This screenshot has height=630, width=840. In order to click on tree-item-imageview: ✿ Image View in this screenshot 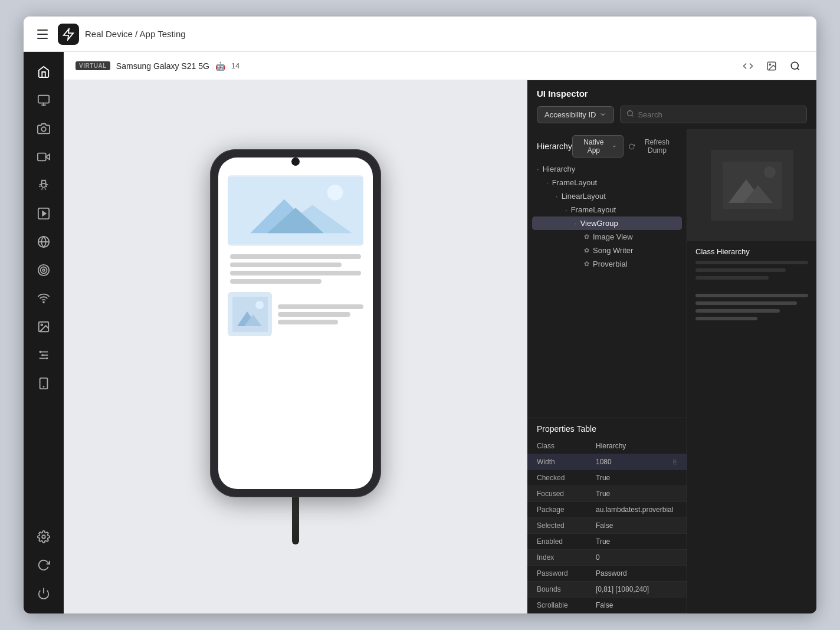, I will do `click(607, 237)`.